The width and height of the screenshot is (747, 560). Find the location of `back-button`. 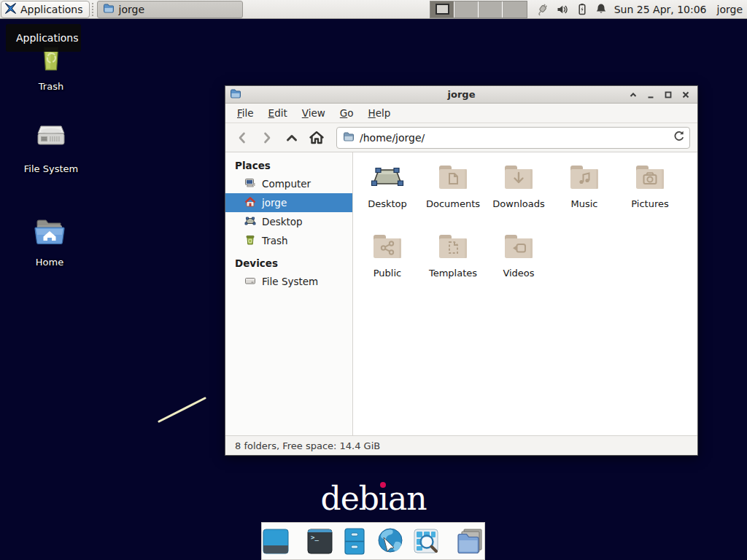

back-button is located at coordinates (242, 138).